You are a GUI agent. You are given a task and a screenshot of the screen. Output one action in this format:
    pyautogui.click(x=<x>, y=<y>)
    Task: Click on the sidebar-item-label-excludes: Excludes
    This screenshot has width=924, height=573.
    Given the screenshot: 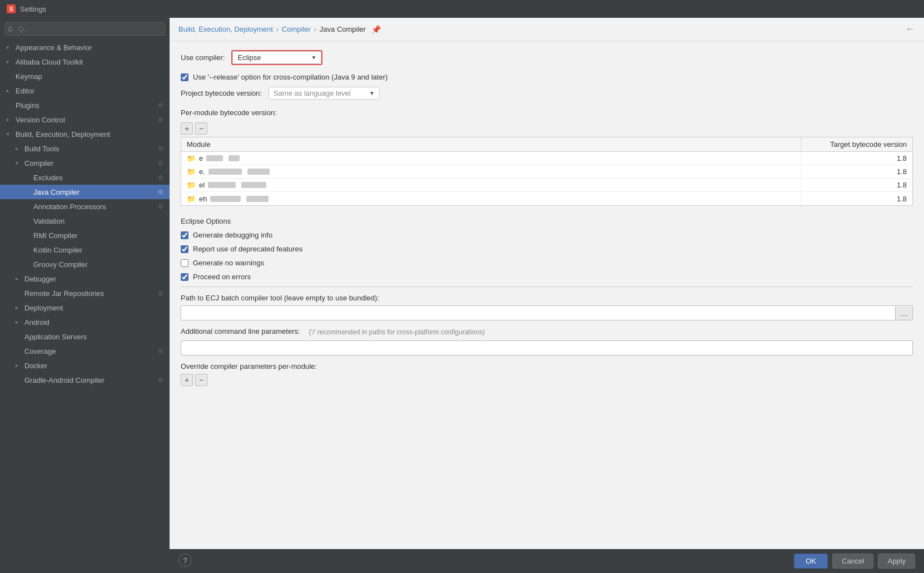 What is the action you would take?
    pyautogui.click(x=93, y=178)
    